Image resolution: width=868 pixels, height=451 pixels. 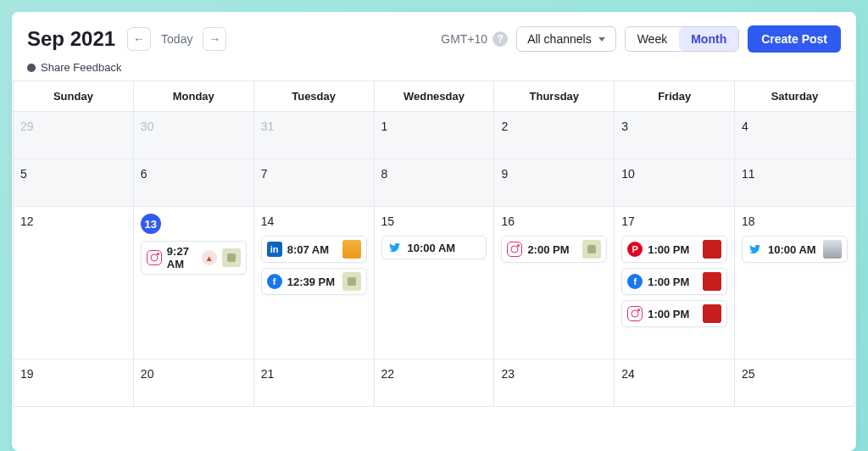 I want to click on day-number: 29, so click(x=27, y=126).